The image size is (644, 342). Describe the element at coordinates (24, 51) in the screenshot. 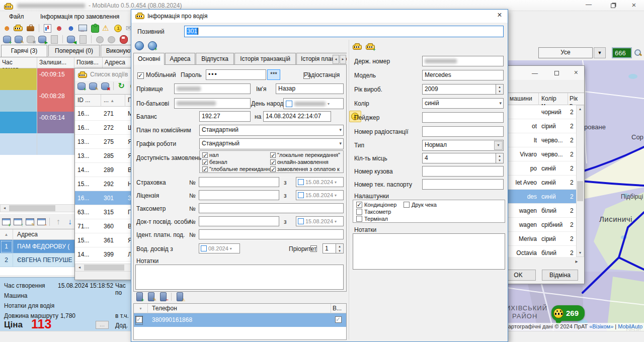

I see `tab-hot-orders: Гарячі (3)` at that location.